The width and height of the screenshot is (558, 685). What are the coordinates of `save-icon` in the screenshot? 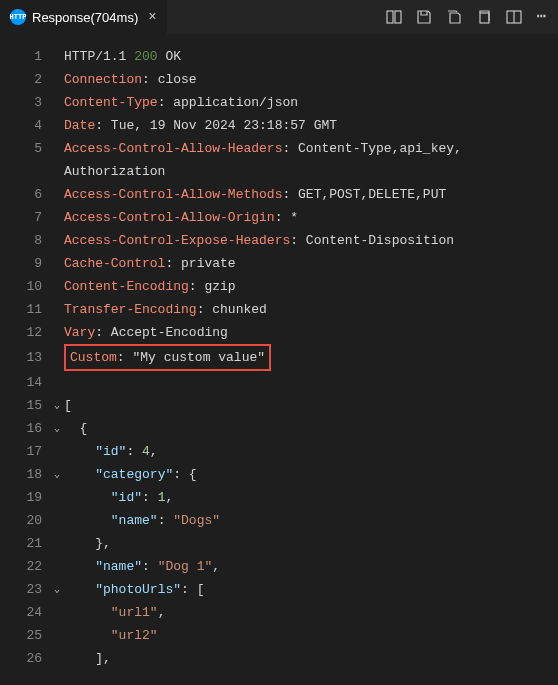 It's located at (424, 17).